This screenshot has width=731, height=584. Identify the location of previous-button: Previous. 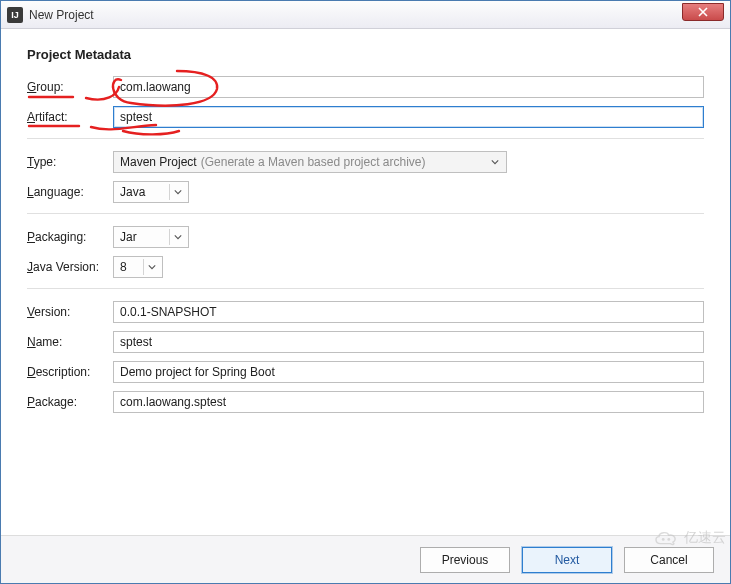
(465, 560).